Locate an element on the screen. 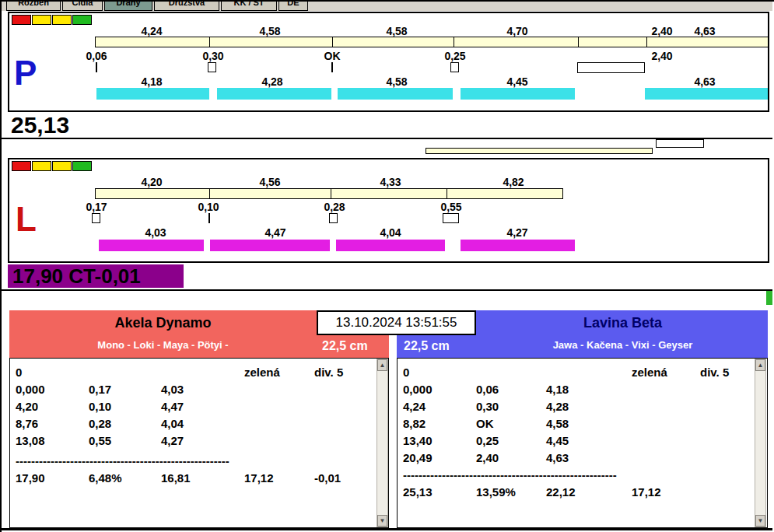 The height and width of the screenshot is (532, 774). dog-time: 4,47 is located at coordinates (275, 233).